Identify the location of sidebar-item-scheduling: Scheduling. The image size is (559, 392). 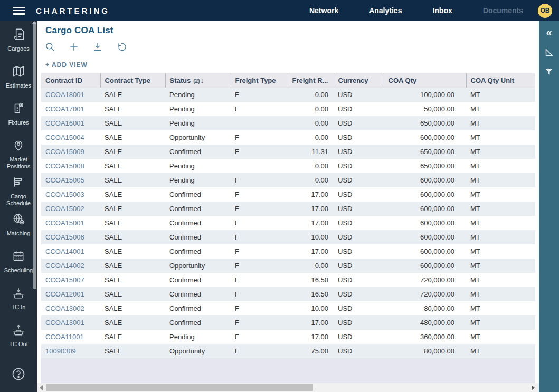
(18, 267).